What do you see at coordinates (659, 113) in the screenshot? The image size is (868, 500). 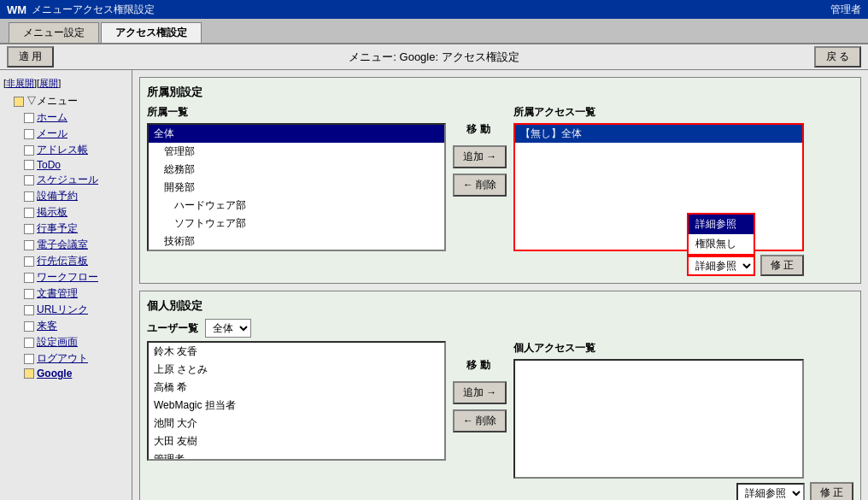 I see `affiliation-access-label: 所属アクセス一覧` at bounding box center [659, 113].